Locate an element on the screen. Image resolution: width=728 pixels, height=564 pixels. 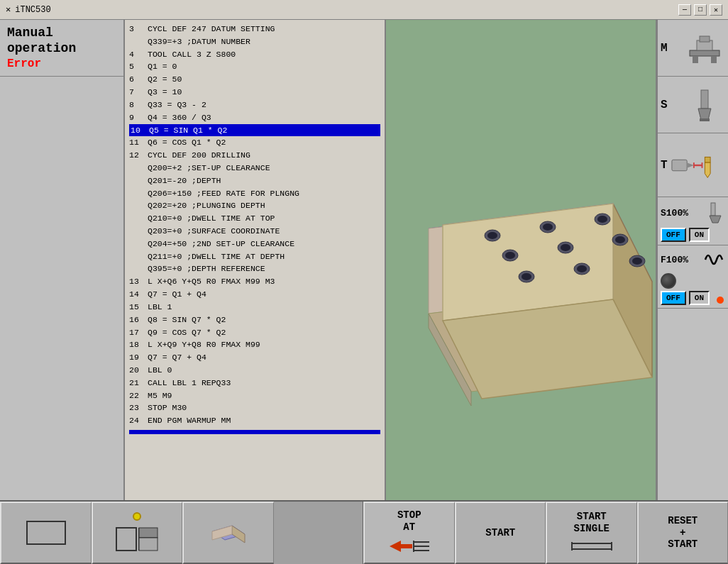
f100-label: F100% is located at coordinates (674, 260).